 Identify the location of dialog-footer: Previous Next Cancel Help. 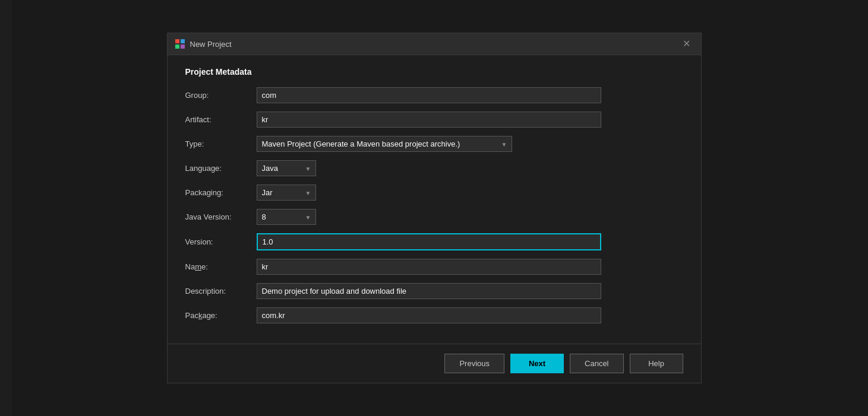
(434, 363).